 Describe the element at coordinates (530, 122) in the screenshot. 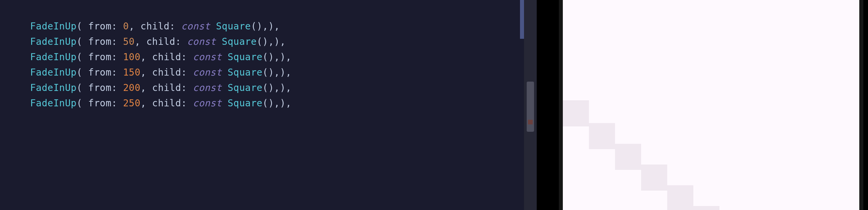

I see `minimap-marker` at that location.